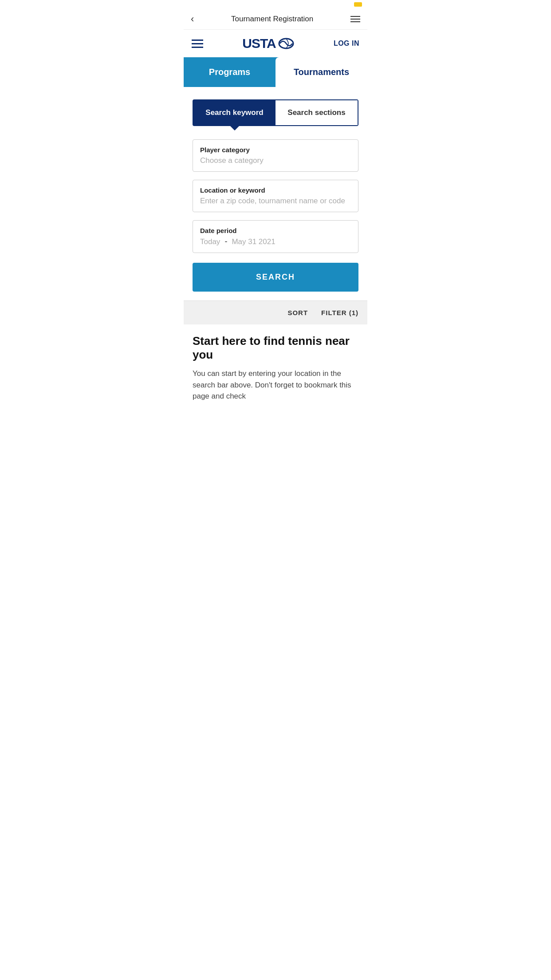  Describe the element at coordinates (276, 231) in the screenshot. I see `date-period-label: Date period` at that location.